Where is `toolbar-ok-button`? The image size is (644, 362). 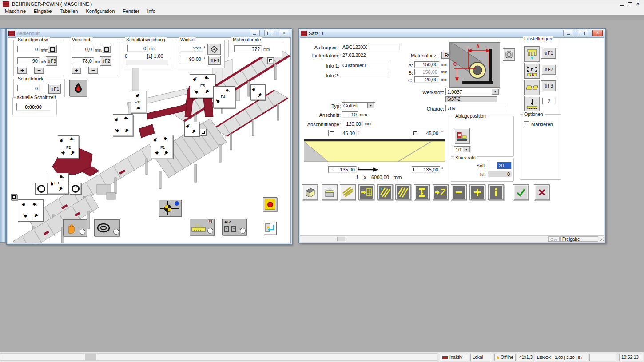
toolbar-ok-button is located at coordinates (521, 192).